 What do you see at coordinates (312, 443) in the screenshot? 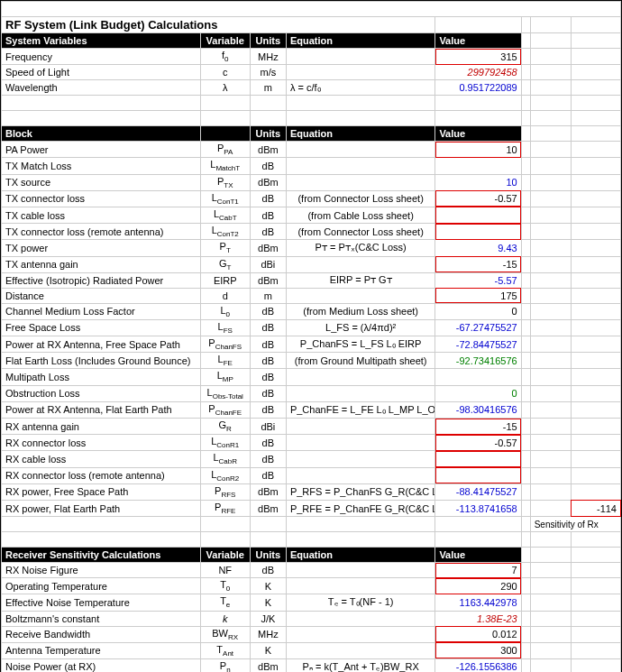
I see `row-rx-conn-loss: RX connector lossLConR1dB-0.57` at bounding box center [312, 443].